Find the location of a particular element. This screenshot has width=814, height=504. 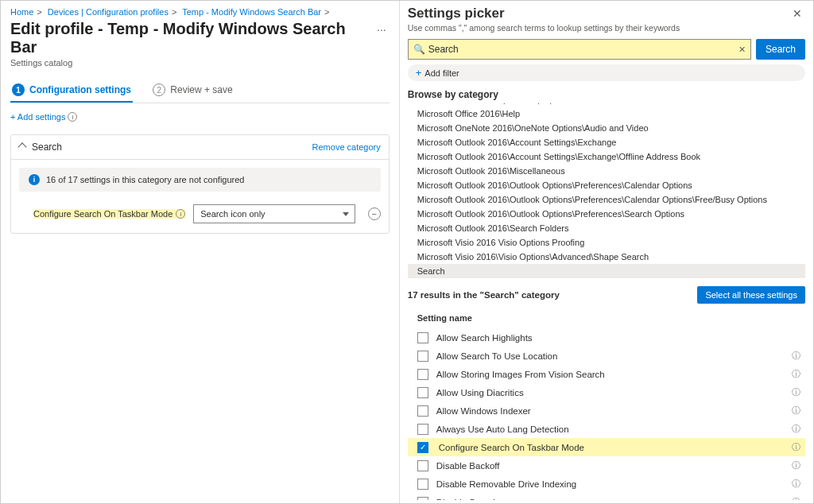

setting-row: Disable Searchⓘ is located at coordinates (607, 496).